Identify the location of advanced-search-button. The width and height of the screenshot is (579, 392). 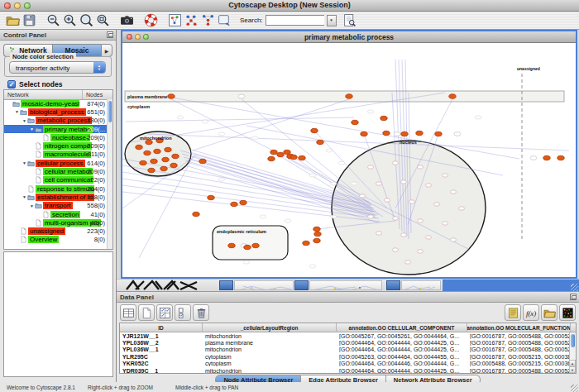
(350, 20).